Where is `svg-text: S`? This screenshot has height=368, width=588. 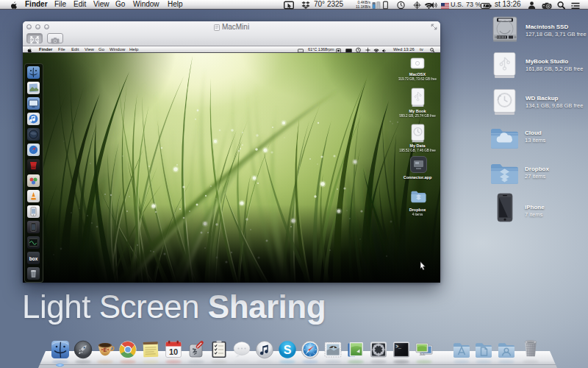 svg-text: S is located at coordinates (288, 350).